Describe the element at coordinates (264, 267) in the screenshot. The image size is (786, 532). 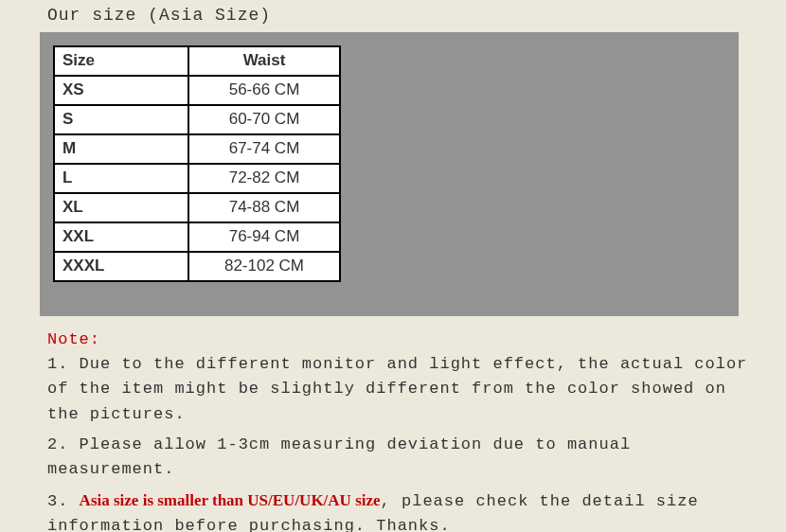
I see `cell-waist: 82-102 CM` at that location.